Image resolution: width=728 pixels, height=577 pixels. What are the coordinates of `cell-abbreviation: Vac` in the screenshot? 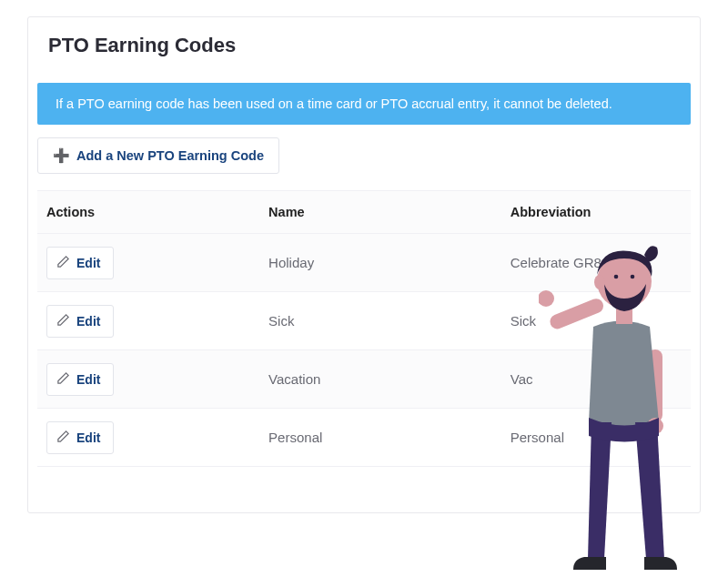 It's located at (596, 379).